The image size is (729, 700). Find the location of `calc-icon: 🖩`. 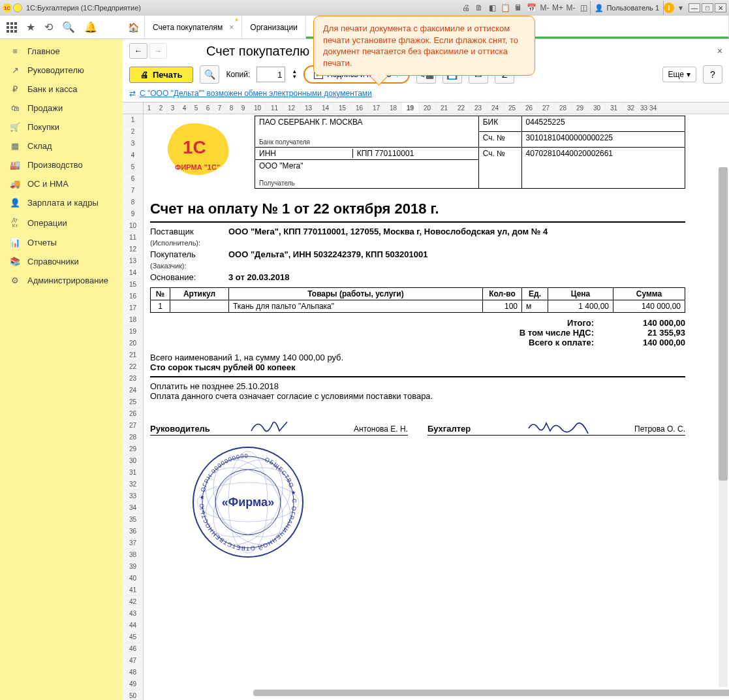

calc-icon: 🖩 is located at coordinates (518, 8).